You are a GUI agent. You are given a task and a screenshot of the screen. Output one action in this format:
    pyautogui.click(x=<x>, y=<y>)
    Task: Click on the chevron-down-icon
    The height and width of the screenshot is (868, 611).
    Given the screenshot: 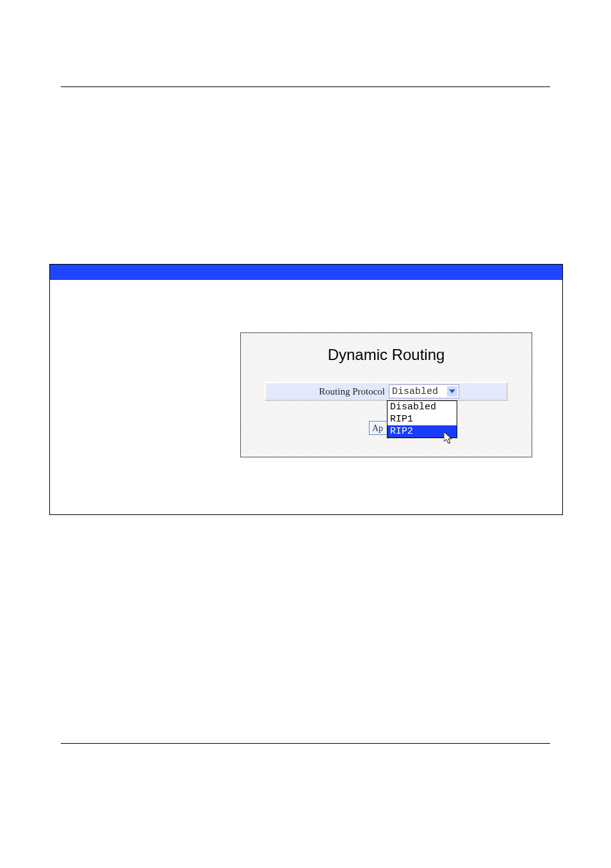 What is the action you would take?
    pyautogui.click(x=452, y=391)
    